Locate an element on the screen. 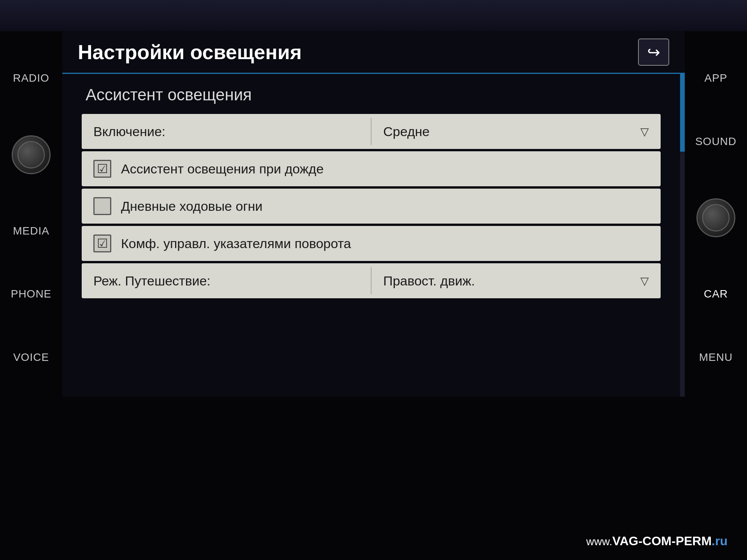  watermark-prefix: www. is located at coordinates (599, 541).